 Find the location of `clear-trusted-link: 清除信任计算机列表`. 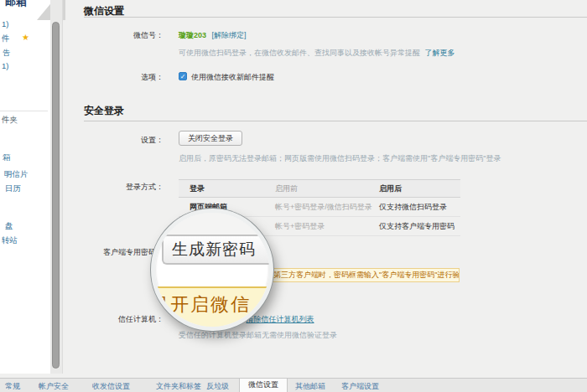

clear-trusted-link: 清除信任计算机列表 is located at coordinates (280, 319).